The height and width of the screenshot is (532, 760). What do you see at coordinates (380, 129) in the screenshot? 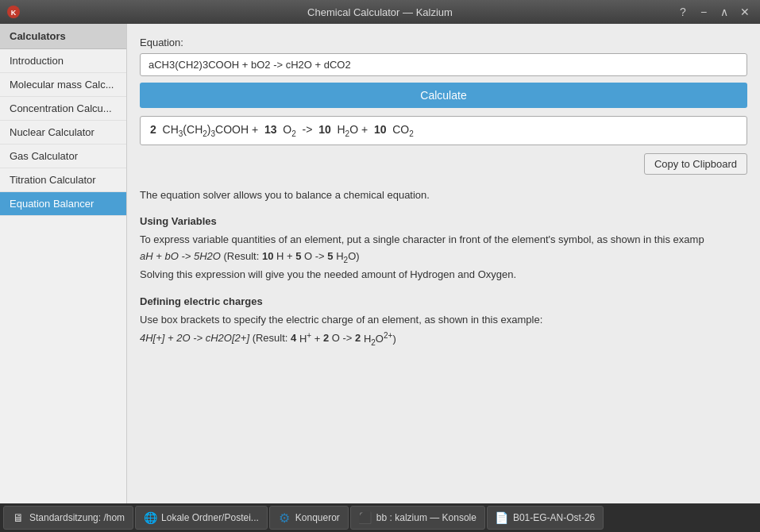
I see `result-coeff4: 10` at bounding box center [380, 129].